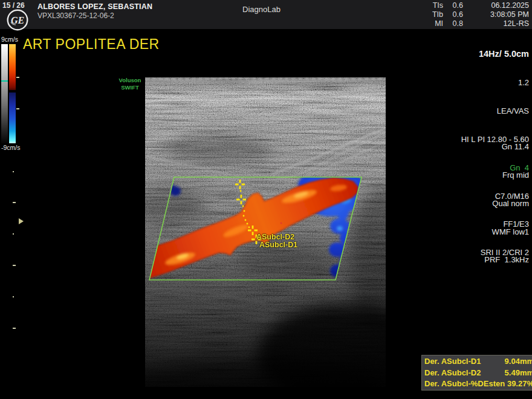 This screenshot has width=532, height=399. I want to click on result-row: Der. ASubcl-D2 5.49mm, so click(478, 374).